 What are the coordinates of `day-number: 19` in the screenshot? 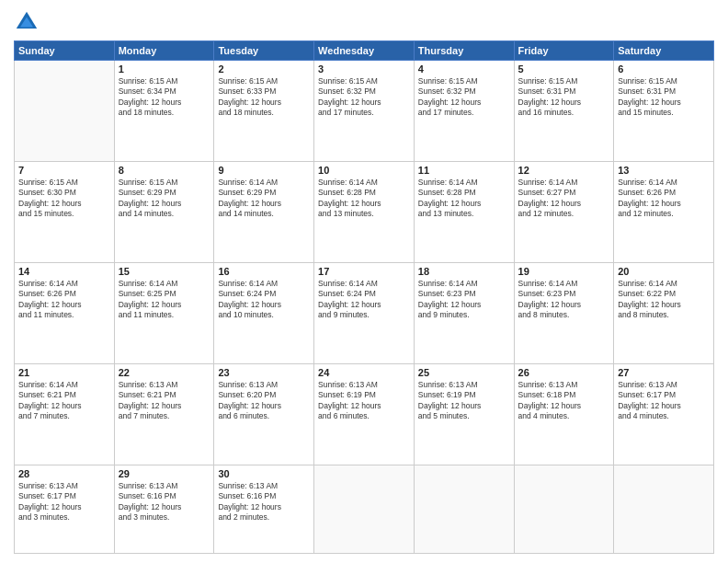 It's located at (564, 271).